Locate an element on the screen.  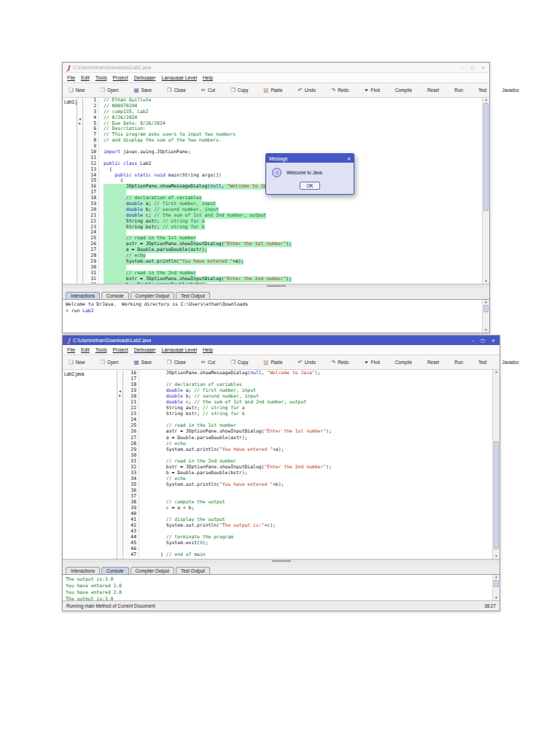
console-pane: The output is:3.0You have entered 1.0You… is located at coordinates (281, 588).